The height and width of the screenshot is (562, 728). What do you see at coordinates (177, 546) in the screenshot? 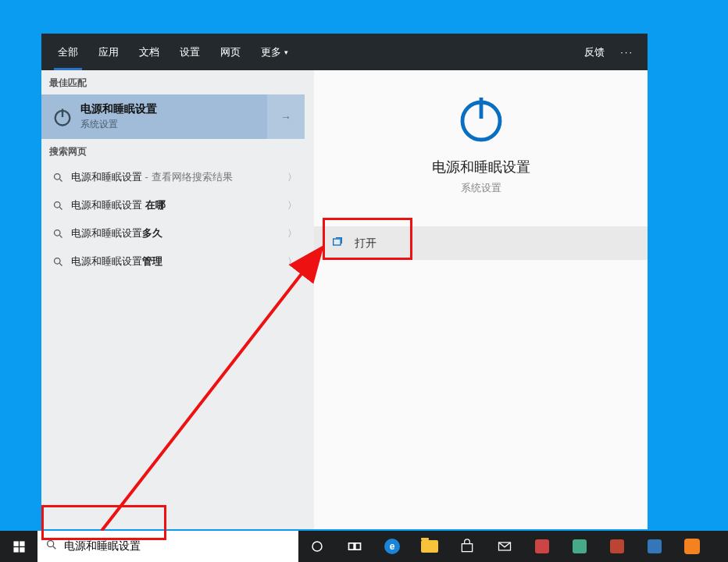
I see `search-input` at bounding box center [177, 546].